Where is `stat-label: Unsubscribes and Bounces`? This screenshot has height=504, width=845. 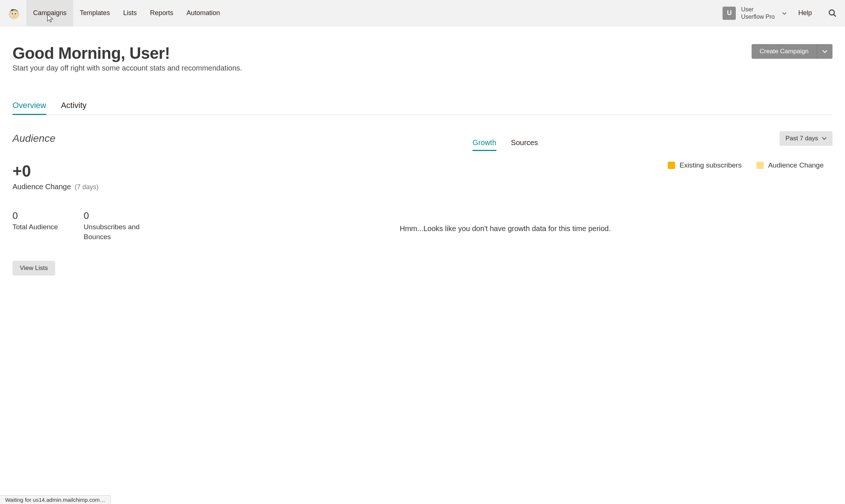
stat-label: Unsubscribes and Bounces is located at coordinates (117, 232).